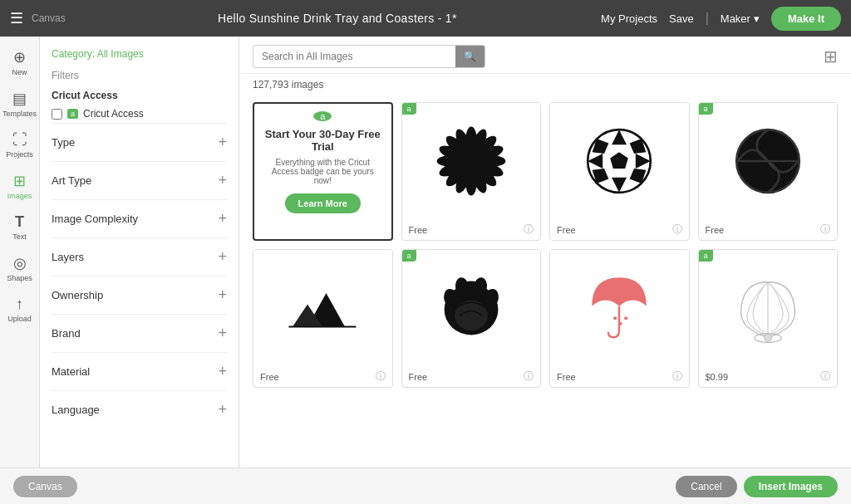 The image size is (851, 504). I want to click on basketball-info-icon: ⓘ, so click(825, 229).